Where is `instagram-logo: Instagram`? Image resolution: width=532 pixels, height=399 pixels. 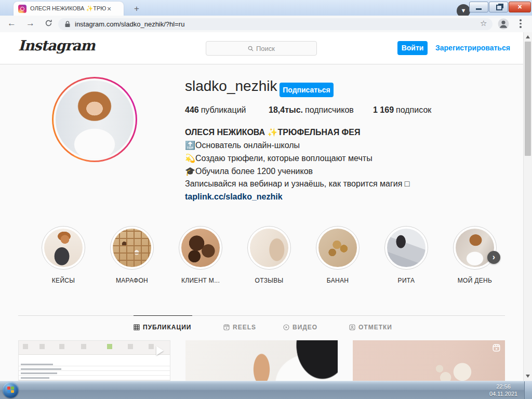 instagram-logo: Instagram is located at coordinates (57, 46).